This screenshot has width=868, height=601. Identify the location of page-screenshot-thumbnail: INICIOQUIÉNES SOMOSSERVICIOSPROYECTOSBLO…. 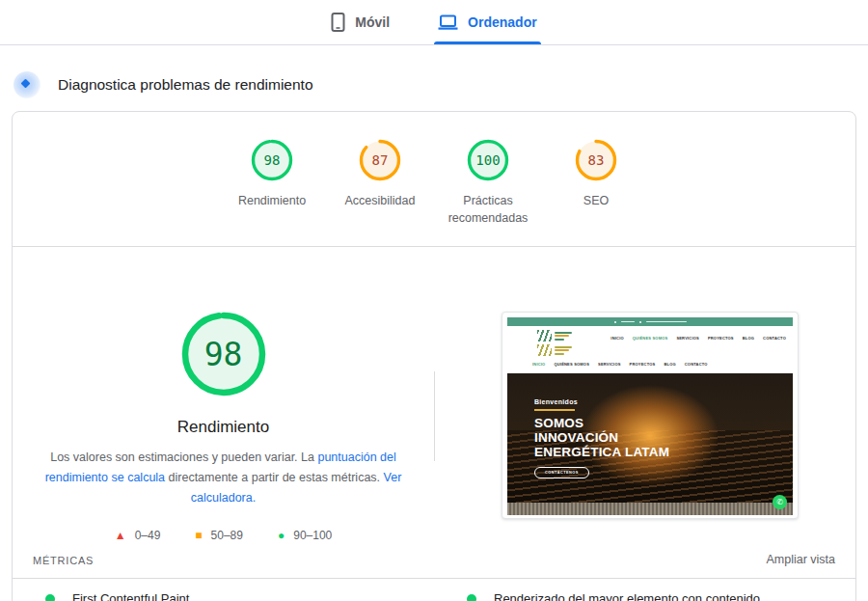
(650, 415).